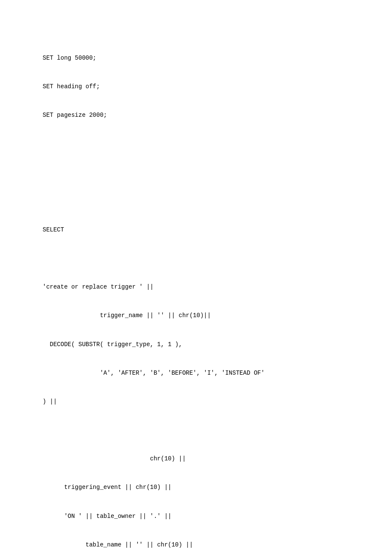  What do you see at coordinates (196, 58) in the screenshot?
I see `code-line-1: SET long 50000;` at bounding box center [196, 58].